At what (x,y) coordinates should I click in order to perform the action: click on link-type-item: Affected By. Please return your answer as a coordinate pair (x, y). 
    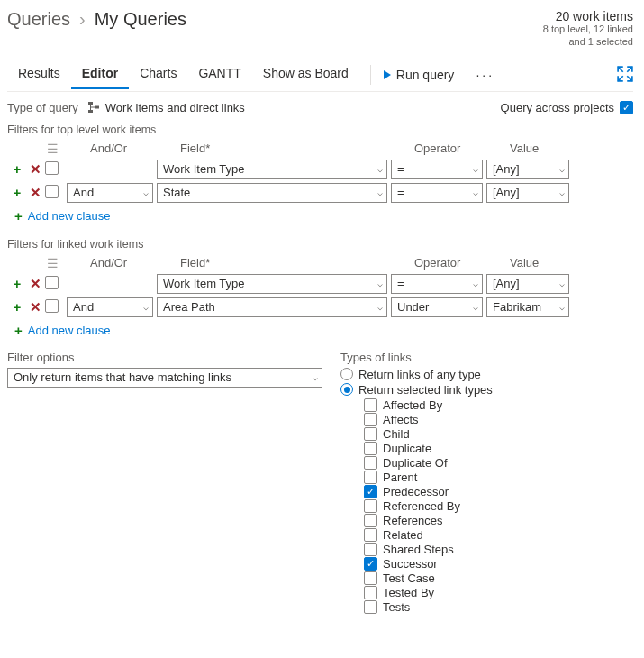
    Looking at the image, I should click on (499, 406).